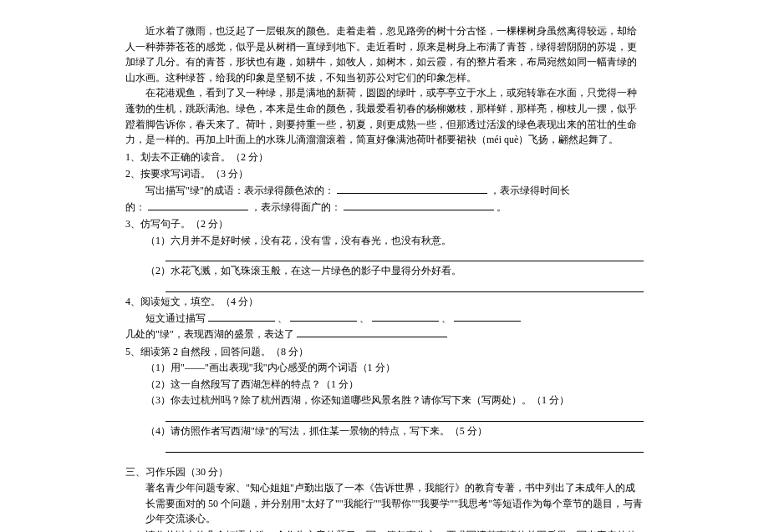 The height and width of the screenshot is (532, 769). What do you see at coordinates (384, 157) in the screenshot?
I see `q1-title: 1、划去不正确的读音。（2 分）` at bounding box center [384, 157].